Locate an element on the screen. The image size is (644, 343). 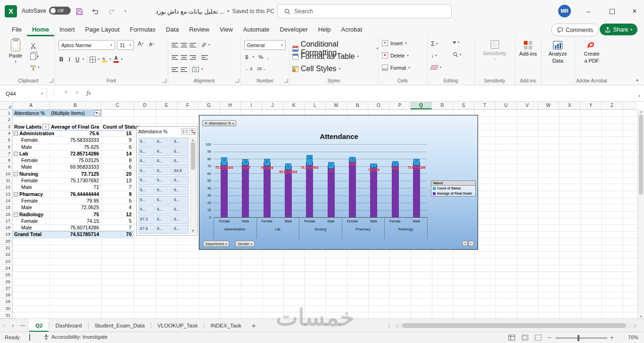
create-pdf-button: Create a PDF is located at coordinates (592, 52).